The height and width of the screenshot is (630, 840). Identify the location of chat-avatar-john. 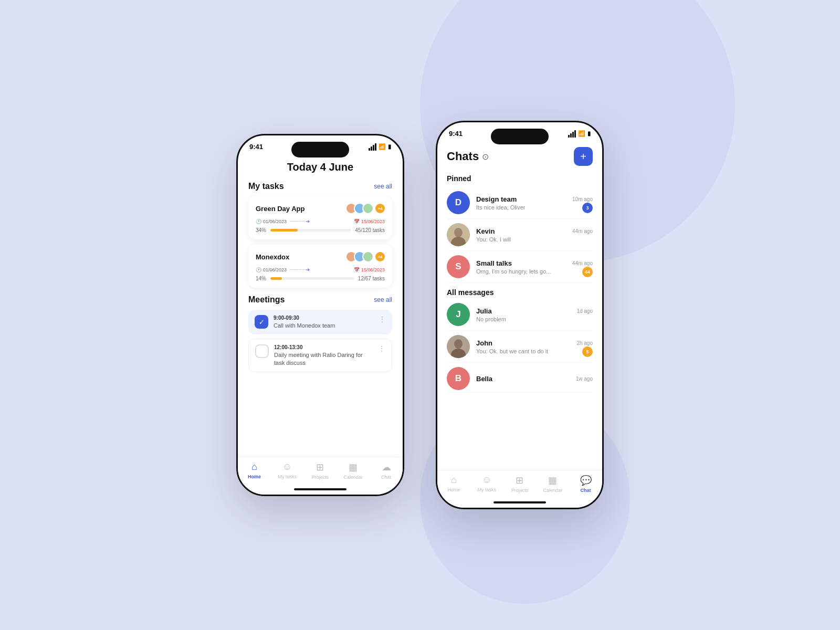
(458, 346).